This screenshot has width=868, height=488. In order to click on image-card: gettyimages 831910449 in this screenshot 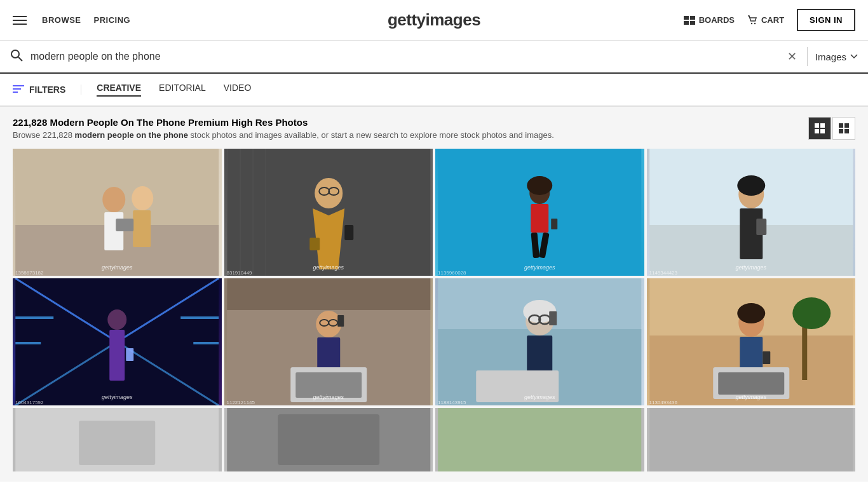, I will do `click(329, 212)`.